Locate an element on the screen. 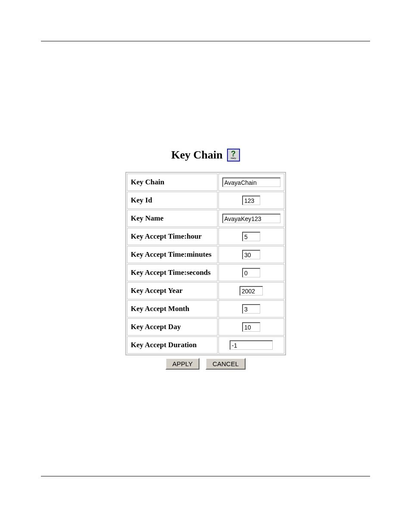 The width and height of the screenshot is (411, 532). key-chain-input is located at coordinates (252, 182).